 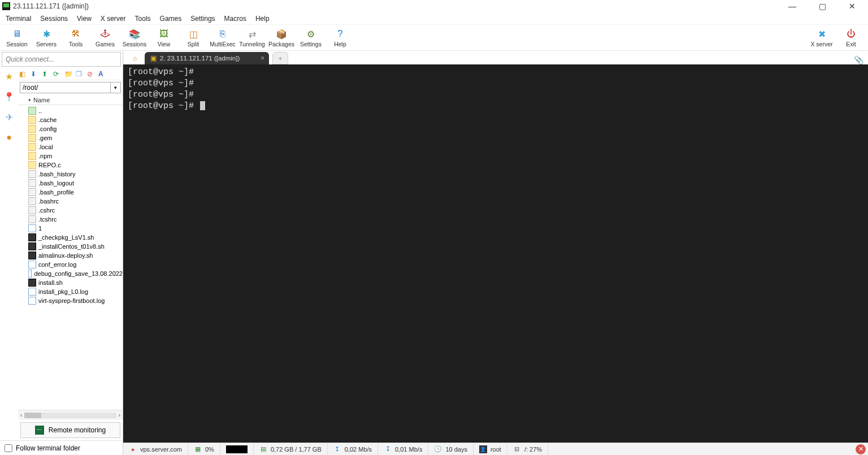 I want to click on tab-close-icon: ×, so click(x=262, y=58).